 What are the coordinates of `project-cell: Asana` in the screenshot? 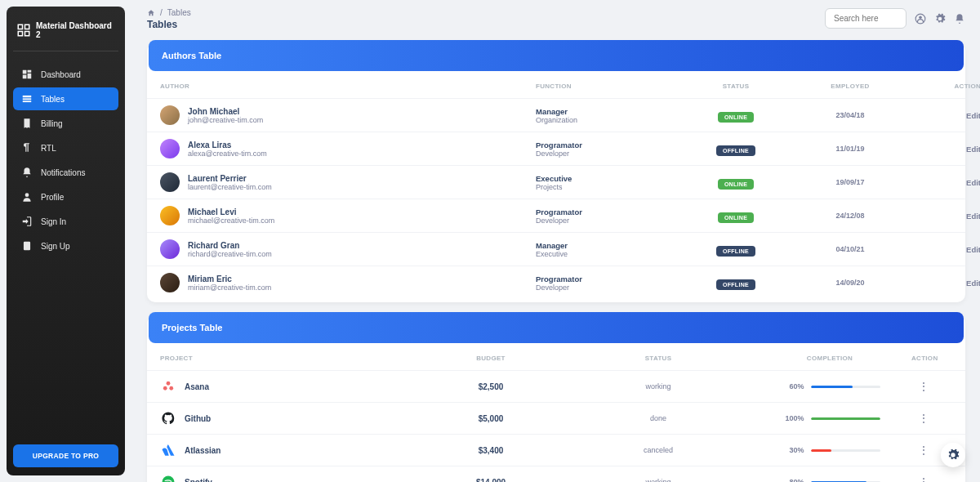 It's located at (287, 386).